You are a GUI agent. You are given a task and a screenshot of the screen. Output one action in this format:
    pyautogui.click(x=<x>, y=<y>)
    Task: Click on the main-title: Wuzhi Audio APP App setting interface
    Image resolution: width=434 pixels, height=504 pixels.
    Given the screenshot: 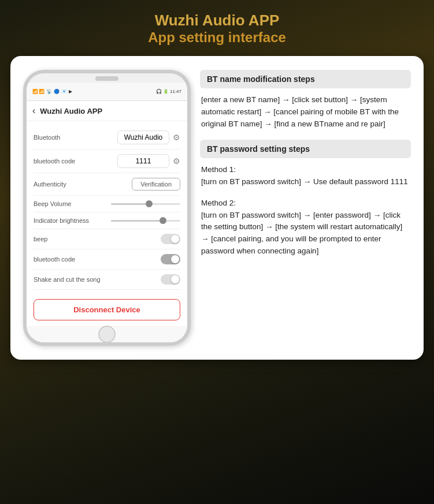 What is the action you would take?
    pyautogui.click(x=217, y=29)
    